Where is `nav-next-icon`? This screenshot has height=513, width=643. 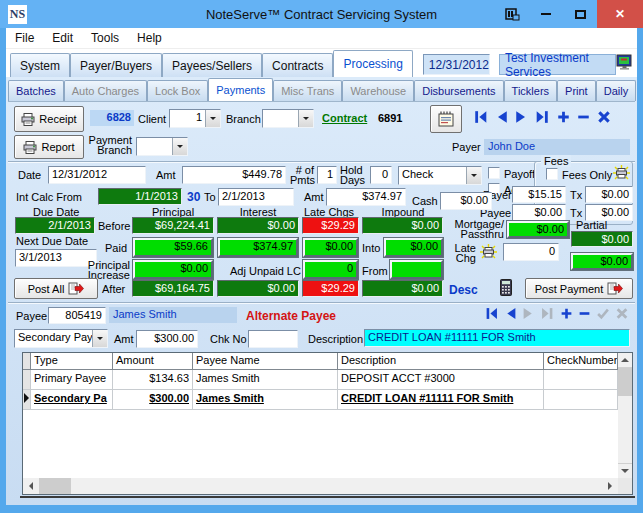 nav-next-icon is located at coordinates (522, 117).